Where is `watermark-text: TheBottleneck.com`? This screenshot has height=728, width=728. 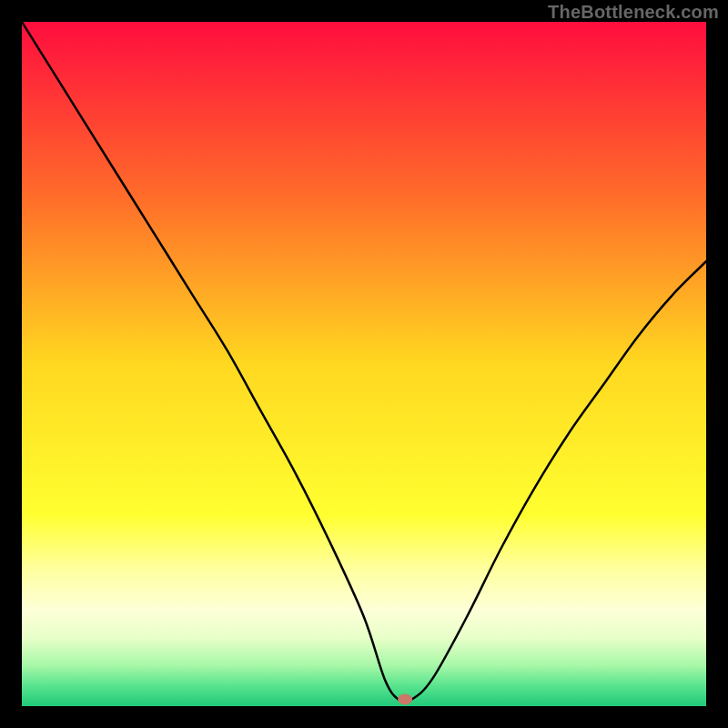 watermark-text: TheBottleneck.com is located at coordinates (633, 13).